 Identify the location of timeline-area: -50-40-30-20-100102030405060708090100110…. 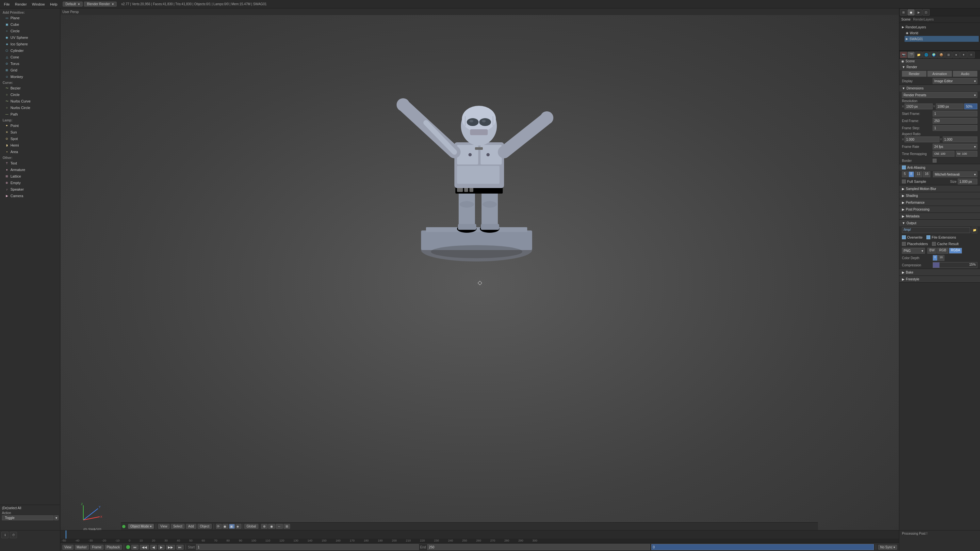
(480, 537).